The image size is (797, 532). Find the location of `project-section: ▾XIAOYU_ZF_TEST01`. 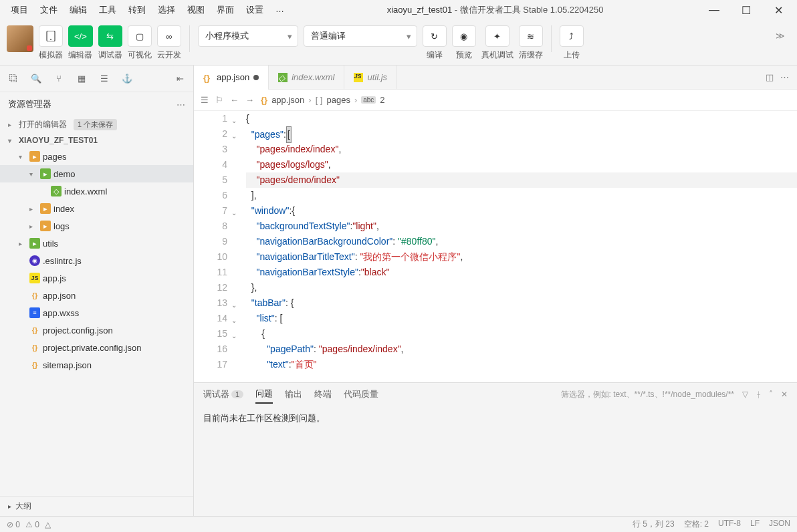

project-section: ▾XIAOYU_ZF_TEST01 is located at coordinates (96, 140).